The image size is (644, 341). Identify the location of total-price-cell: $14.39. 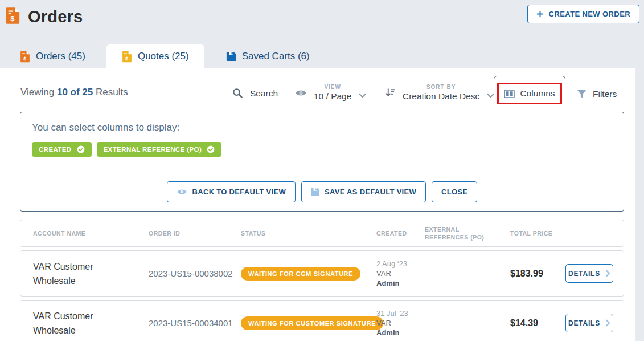
(538, 323).